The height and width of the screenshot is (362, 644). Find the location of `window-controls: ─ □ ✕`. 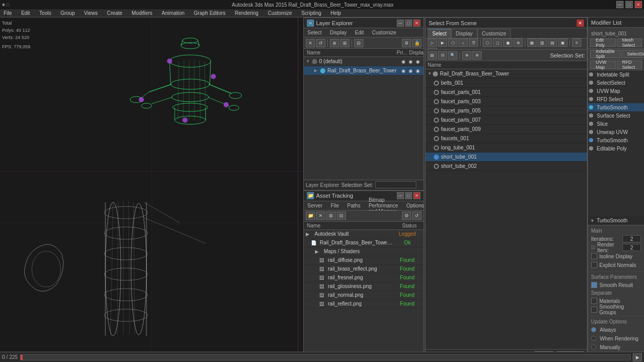

window-controls: ─ □ ✕ is located at coordinates (629, 5).